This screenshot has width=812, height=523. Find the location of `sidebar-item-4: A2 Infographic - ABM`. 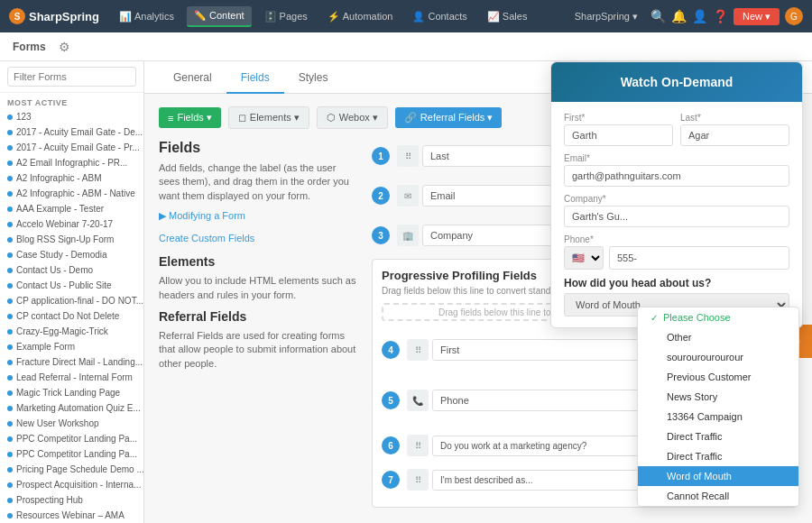

sidebar-item-4: A2 Infographic - ABM is located at coordinates (72, 179).